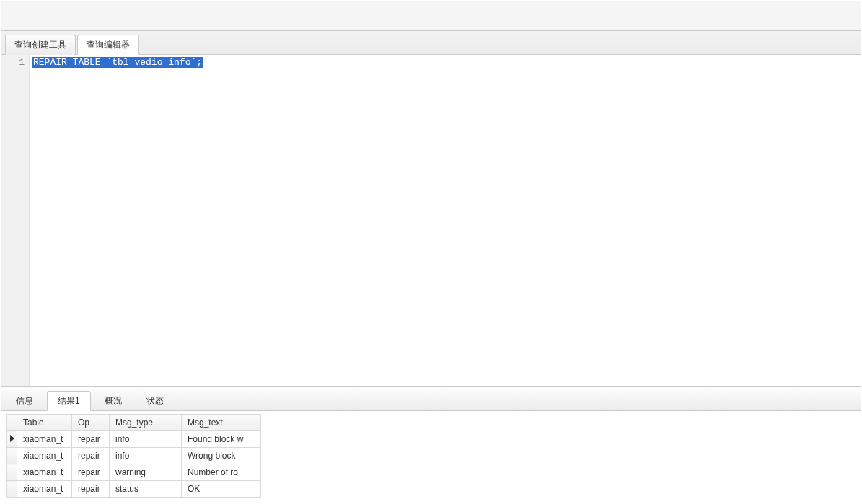 This screenshot has width=862, height=504. I want to click on editor-tabs-bar: 查询创建工具 查询编辑器, so click(431, 43).